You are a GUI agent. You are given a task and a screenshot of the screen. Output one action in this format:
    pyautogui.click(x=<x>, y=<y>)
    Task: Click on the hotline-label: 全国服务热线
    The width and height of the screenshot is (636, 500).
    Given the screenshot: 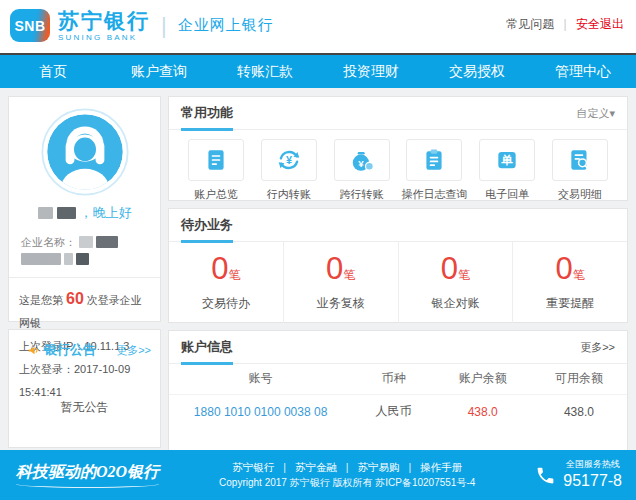 What is the action you would take?
    pyautogui.click(x=592, y=464)
    